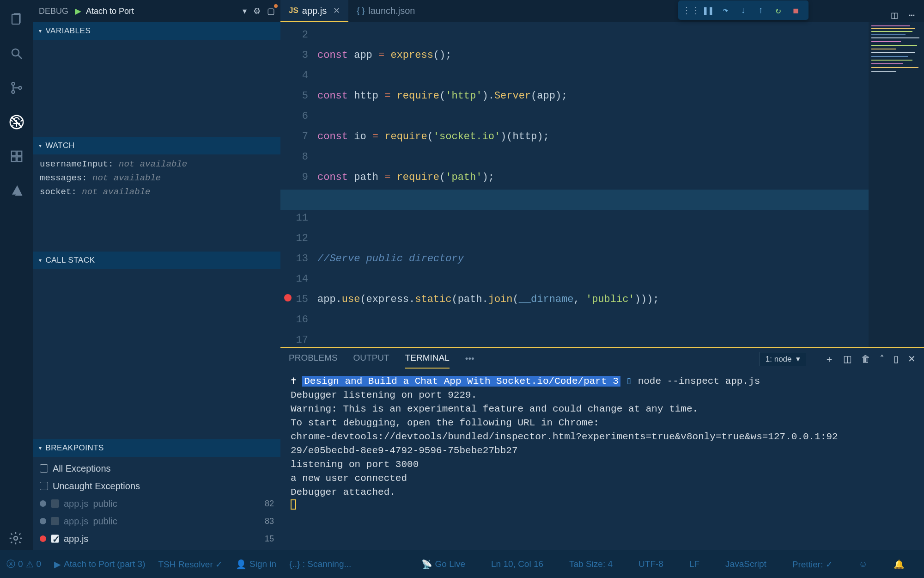  Describe the element at coordinates (320, 564) in the screenshot. I see `status-scanning: {..} : Scanning...` at that location.